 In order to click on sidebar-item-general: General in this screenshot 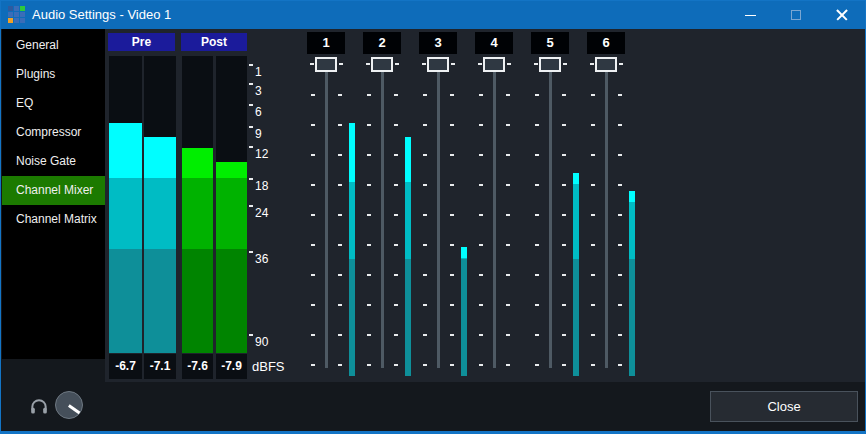, I will do `click(54, 46)`.